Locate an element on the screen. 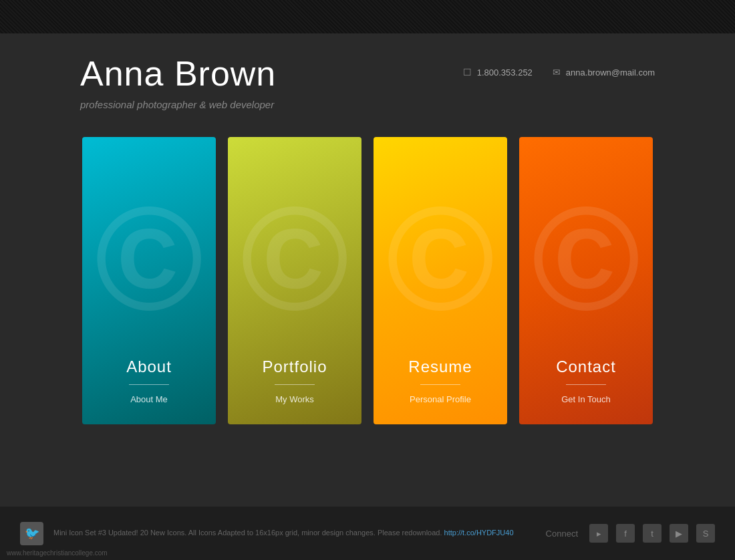 This screenshot has width=735, height=560. card-portfolio-bottom: Portfolio My Works is located at coordinates (295, 386).